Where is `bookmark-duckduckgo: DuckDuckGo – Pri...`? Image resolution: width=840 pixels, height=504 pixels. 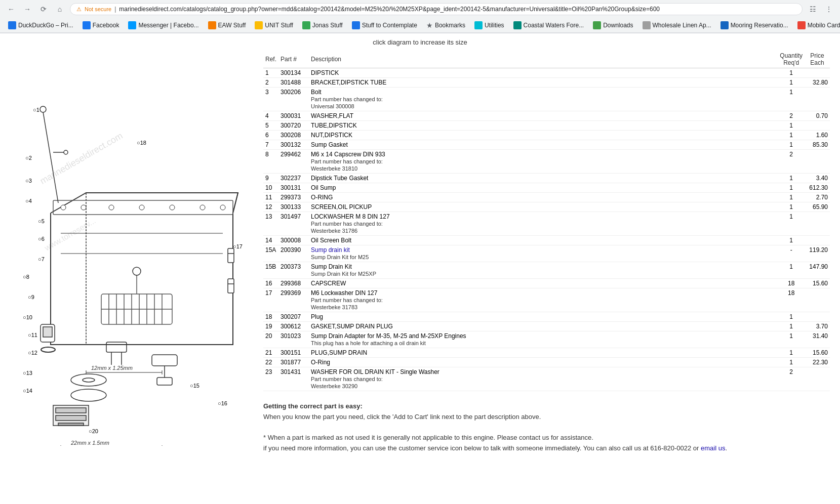 bookmark-duckduckgo: DuckDuckGo – Pri... is located at coordinates (41, 25).